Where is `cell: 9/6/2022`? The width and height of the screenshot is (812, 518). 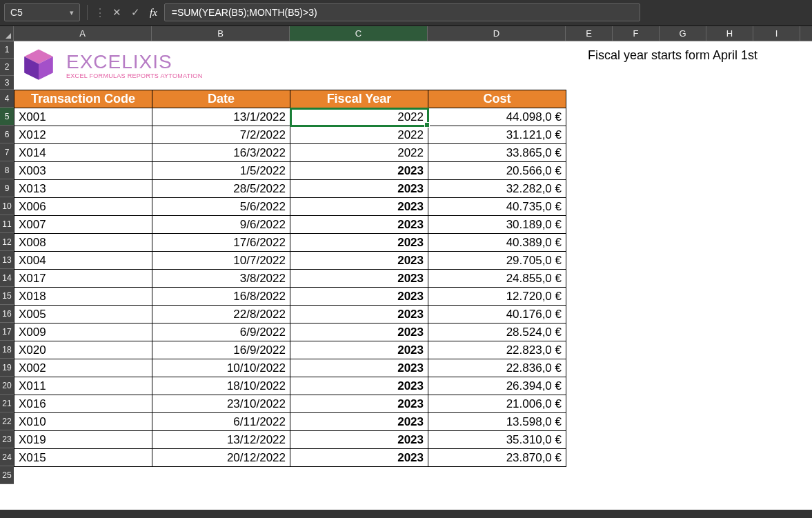 cell: 9/6/2022 is located at coordinates (221, 225).